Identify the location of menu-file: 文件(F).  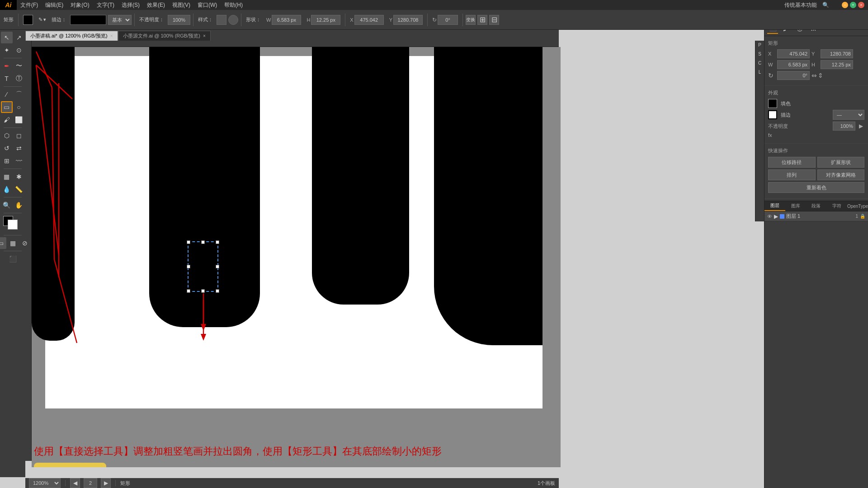
(29, 5).